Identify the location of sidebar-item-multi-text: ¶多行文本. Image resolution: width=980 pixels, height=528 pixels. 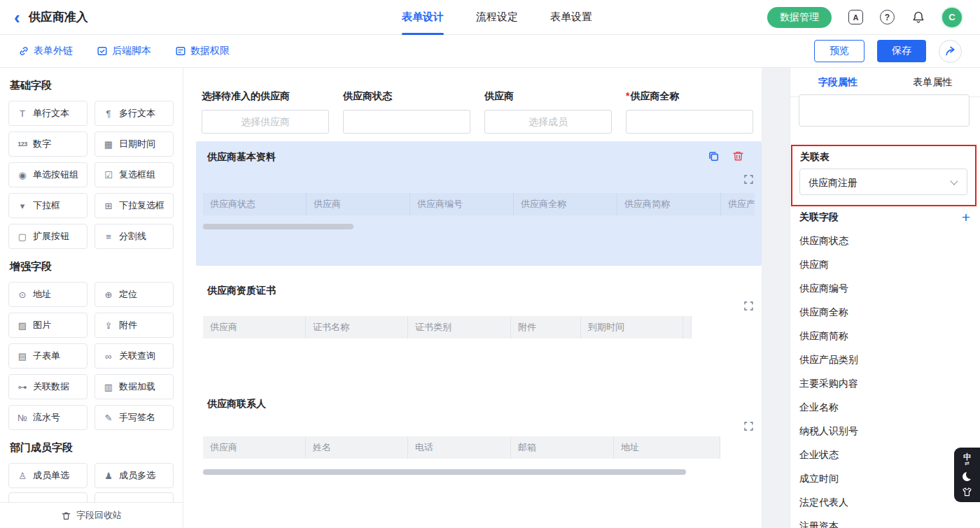
(134, 113).